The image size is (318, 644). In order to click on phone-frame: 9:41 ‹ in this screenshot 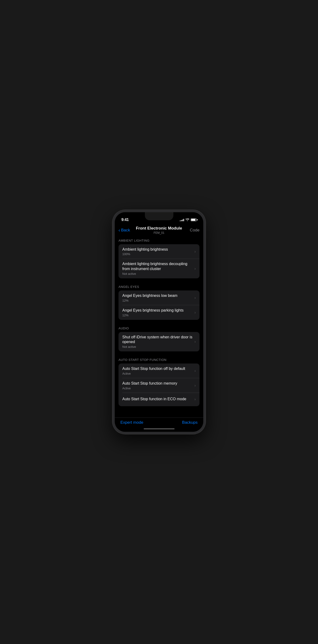, I will do `click(159, 322)`.